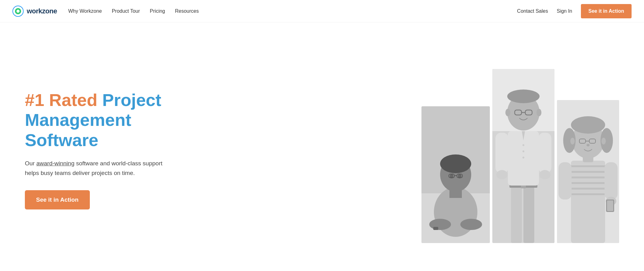 This screenshot has height=271, width=644. Describe the element at coordinates (564, 11) in the screenshot. I see `nav-sign-in: Sign In` at that location.